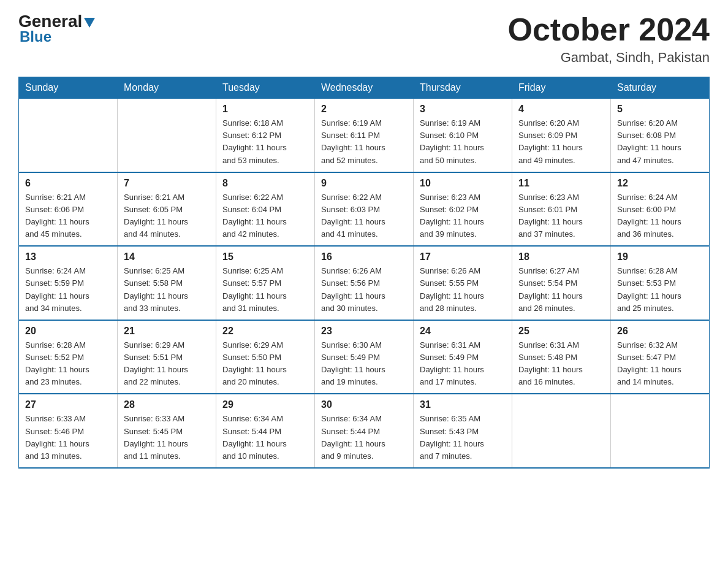 Image resolution: width=728 pixels, height=563 pixels. What do you see at coordinates (364, 210) in the screenshot?
I see `calendar-cell: 9Sunrise: 6:22 AMSunset: 6:03 PMDaylight…` at bounding box center [364, 210].